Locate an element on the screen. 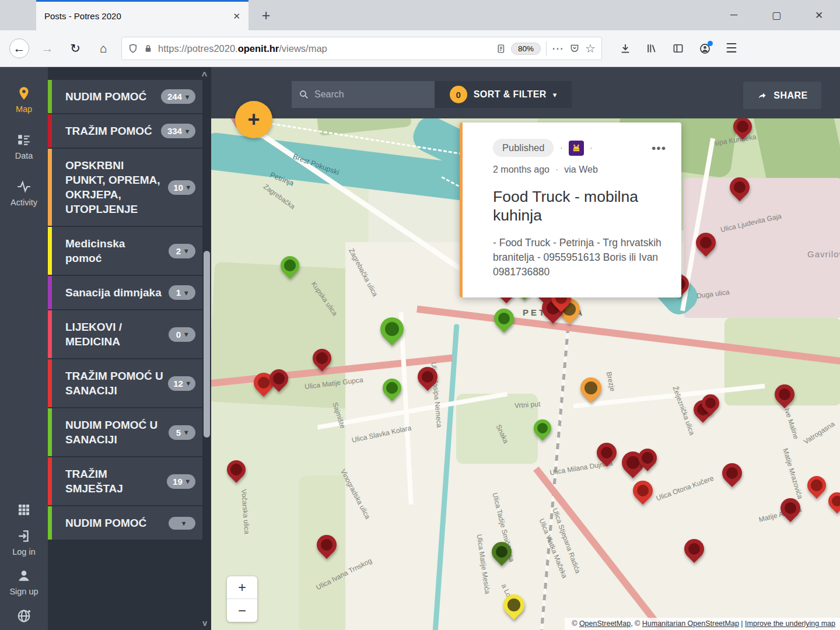 The height and width of the screenshot is (630, 840). share-button: SHARE is located at coordinates (782, 96).